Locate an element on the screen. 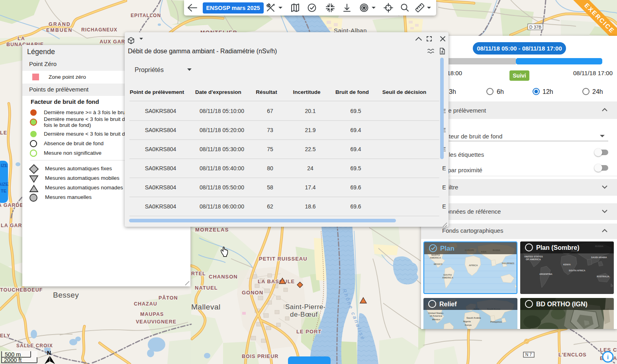 The width and height of the screenshot is (617, 364). svg-text: IZE is located at coordinates (4, 165).